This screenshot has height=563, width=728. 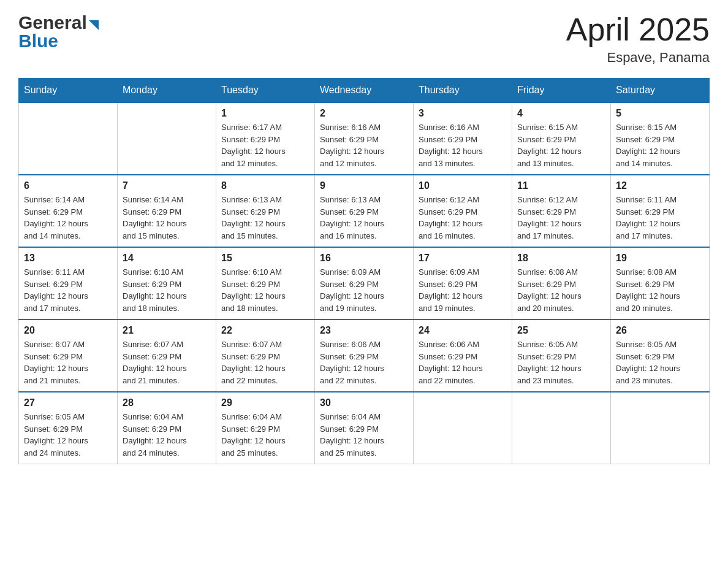 What do you see at coordinates (463, 356) in the screenshot?
I see `calendar-cell: 24Sunrise: 6:06 AM Sunset: 6:29 PM Dayli…` at bounding box center [463, 356].